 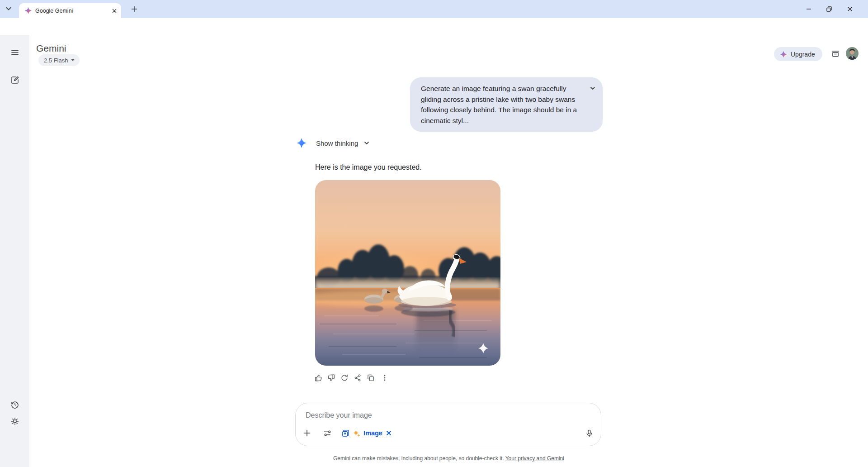 What do you see at coordinates (358, 378) in the screenshot?
I see `share-icon` at bounding box center [358, 378].